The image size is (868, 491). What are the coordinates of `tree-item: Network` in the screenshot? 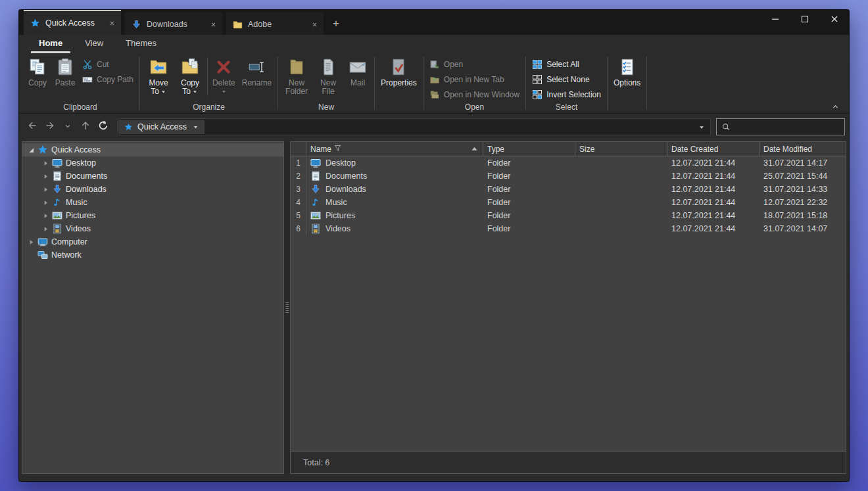 It's located at (153, 255).